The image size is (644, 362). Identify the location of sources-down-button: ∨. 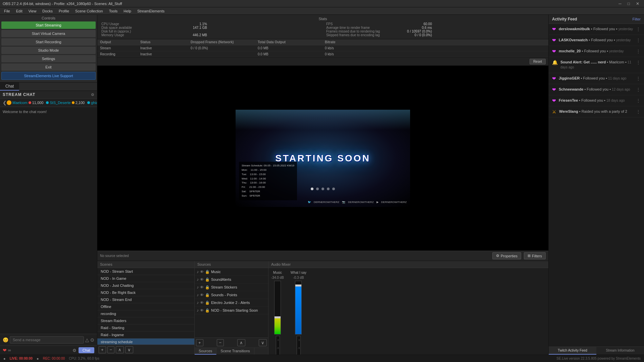
(263, 343).